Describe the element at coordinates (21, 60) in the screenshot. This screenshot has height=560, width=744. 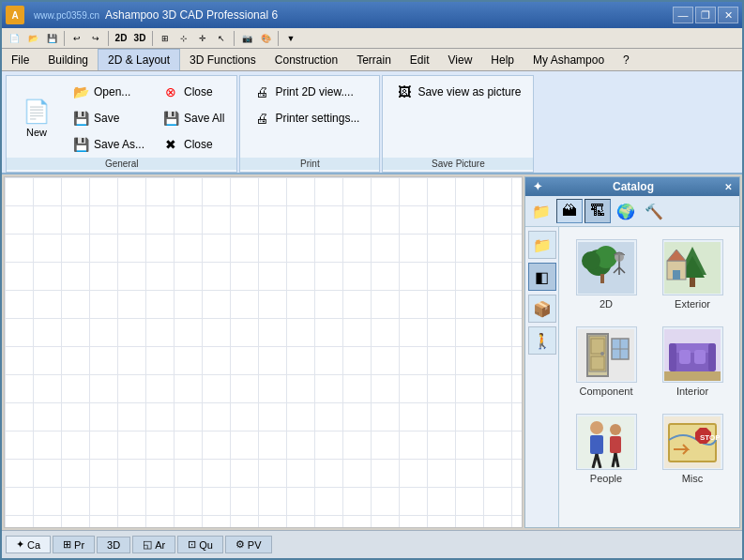
I see `menu-file: File` at that location.